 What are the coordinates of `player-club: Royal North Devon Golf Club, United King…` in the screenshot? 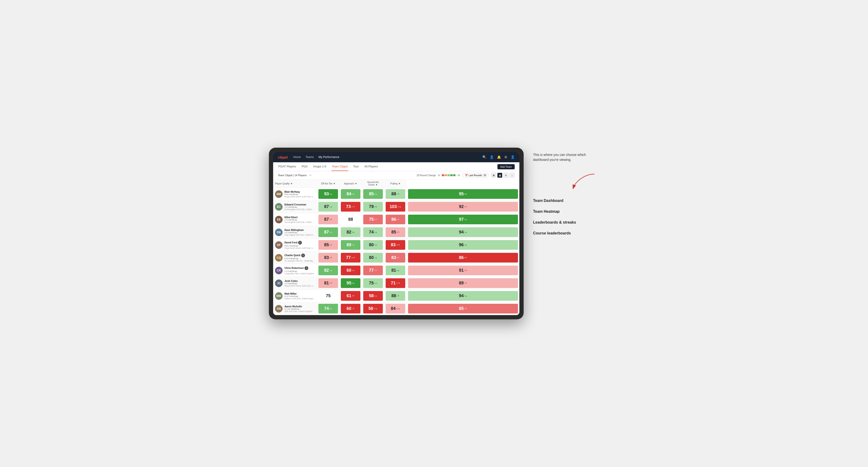 It's located at (300, 248).